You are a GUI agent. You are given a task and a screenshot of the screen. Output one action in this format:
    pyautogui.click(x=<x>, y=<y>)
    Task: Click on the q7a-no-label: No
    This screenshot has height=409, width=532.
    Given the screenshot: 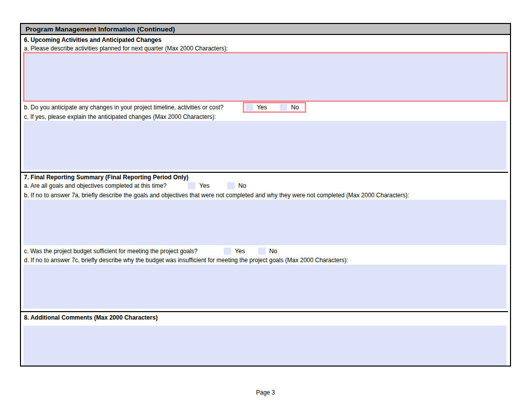 What is the action you would take?
    pyautogui.click(x=242, y=186)
    